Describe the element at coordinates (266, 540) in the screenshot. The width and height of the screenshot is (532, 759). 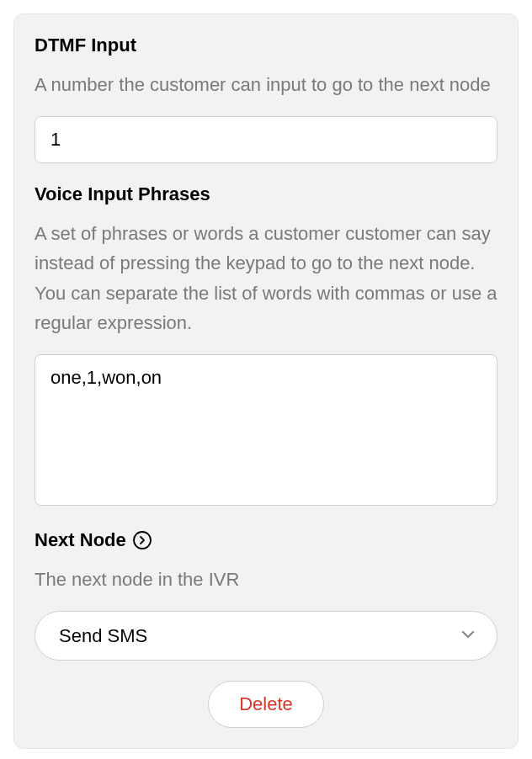
I see `next-node-label: Next Node` at that location.